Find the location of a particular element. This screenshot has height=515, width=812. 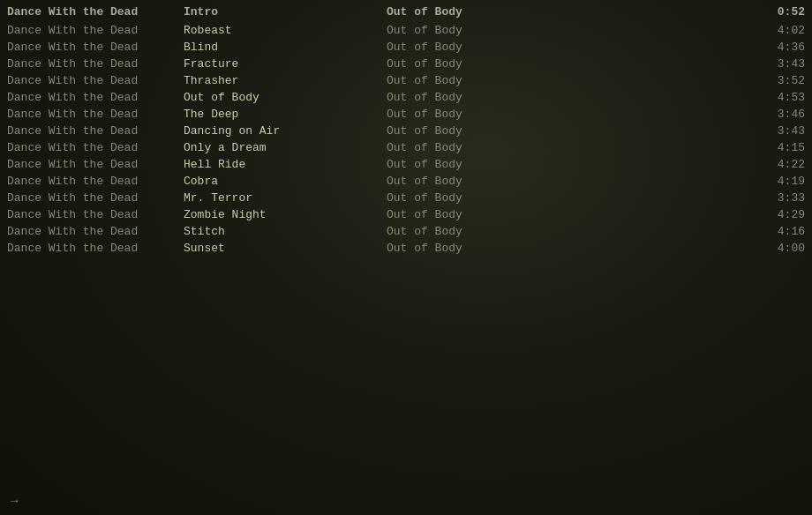

track-title: Intro is located at coordinates (285, 12).